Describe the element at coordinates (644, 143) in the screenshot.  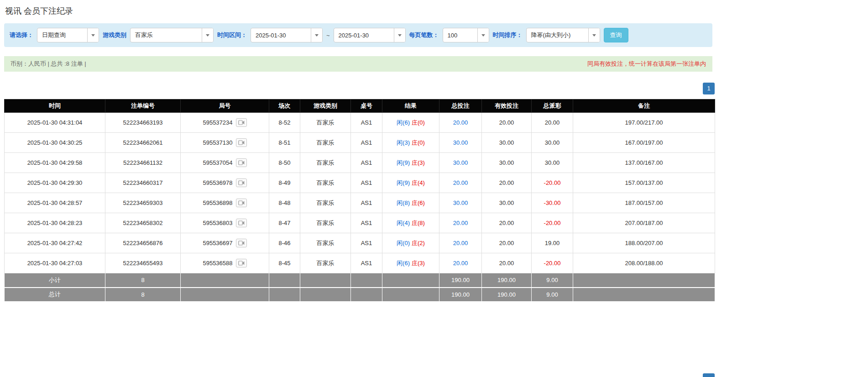
I see `cell-note: 167.00/197.00` at that location.